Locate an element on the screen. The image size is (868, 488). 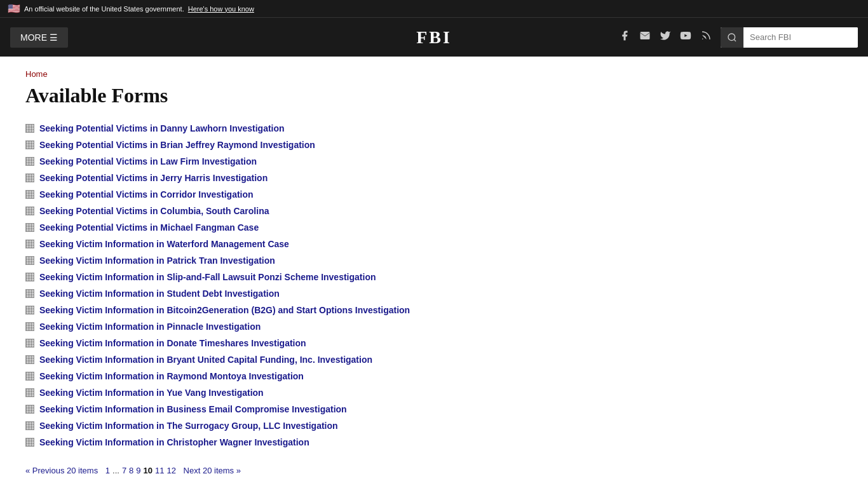
list-item: Seeking Potential Victims in Brian Jeffr… is located at coordinates (349, 145).